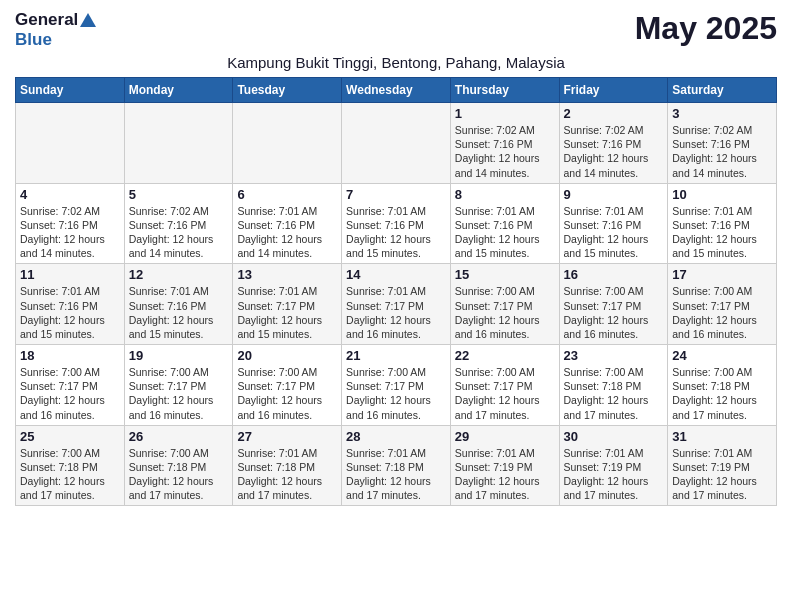 The height and width of the screenshot is (612, 792). Describe the element at coordinates (504, 224) in the screenshot. I see `calendar-cell: 8Sunrise: 7:01 AM Sunset: 7:16 PM Daylig…` at that location.